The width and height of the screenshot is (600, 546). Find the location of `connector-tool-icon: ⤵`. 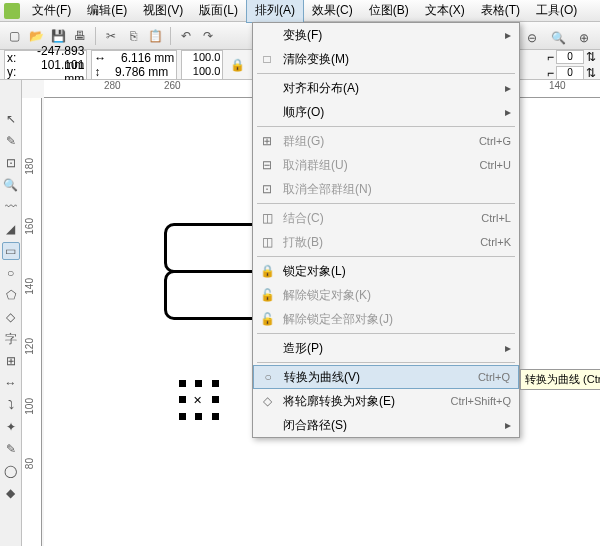

connector-tool-icon: ⤵ is located at coordinates (11, 405).